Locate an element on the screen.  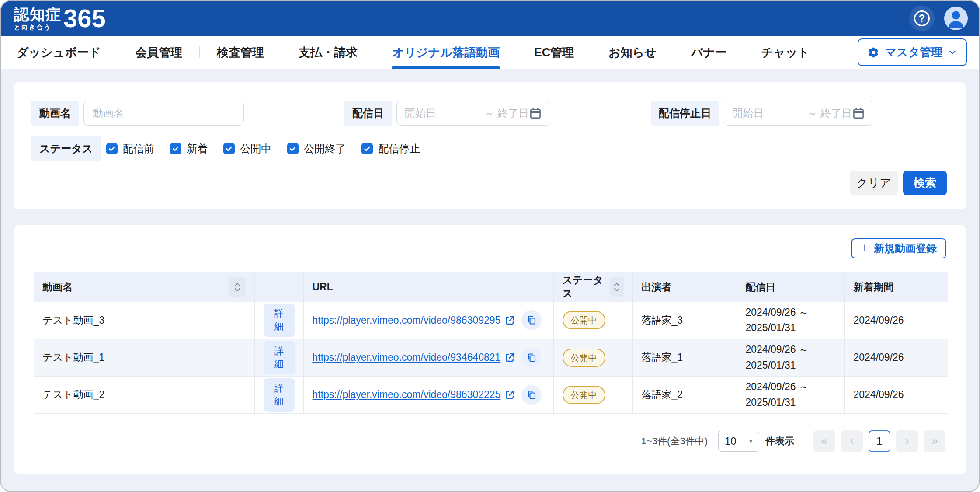
tab-members: 会員管理 is located at coordinates (159, 52).